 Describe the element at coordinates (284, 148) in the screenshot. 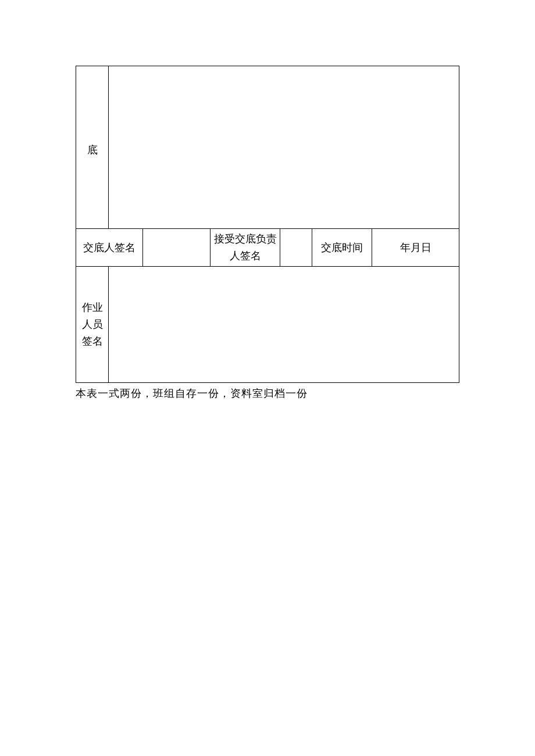

I see `content-value-cell` at that location.